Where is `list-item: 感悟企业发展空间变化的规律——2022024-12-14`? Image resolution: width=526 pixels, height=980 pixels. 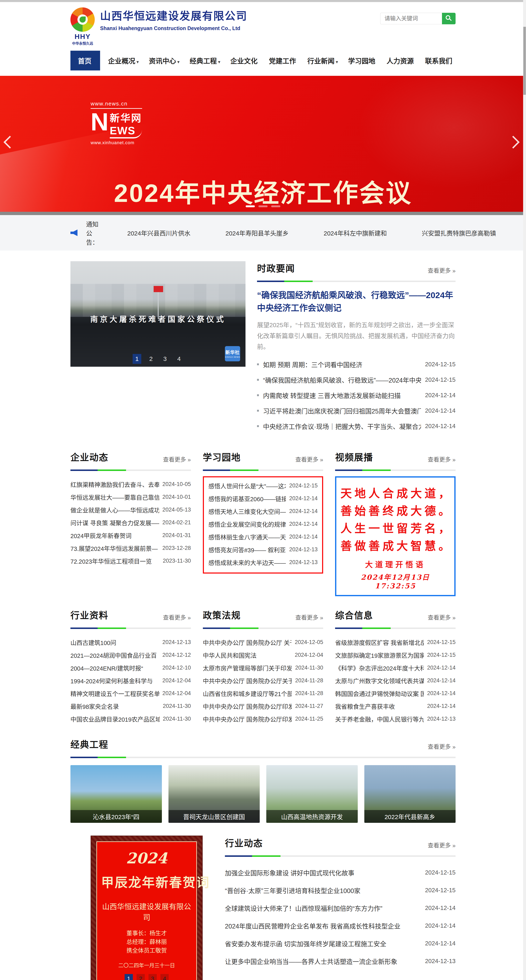
list-item: 感悟企业发展空间变化的规律——2022024-12-14 is located at coordinates (263, 524).